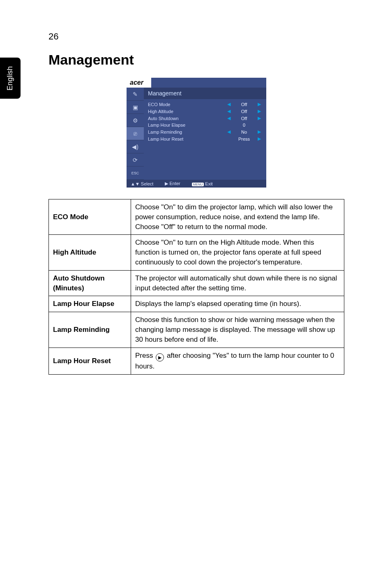 This screenshot has height=563, width=392. Describe the element at coordinates (198, 184) in the screenshot. I see `menu-badge: MENU` at that location.